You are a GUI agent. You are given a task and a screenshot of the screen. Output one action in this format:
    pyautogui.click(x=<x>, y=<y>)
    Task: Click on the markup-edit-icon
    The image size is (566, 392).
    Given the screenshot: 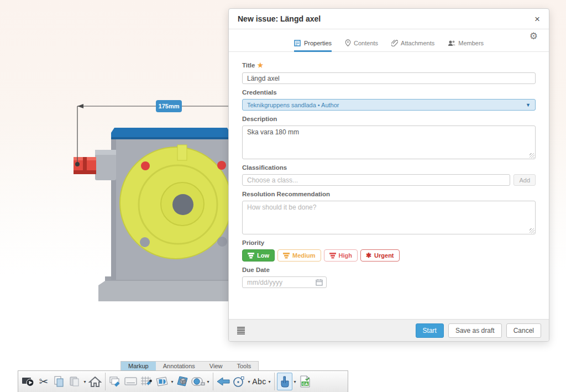 What is the action you would take?
    pyautogui.click(x=116, y=381)
    